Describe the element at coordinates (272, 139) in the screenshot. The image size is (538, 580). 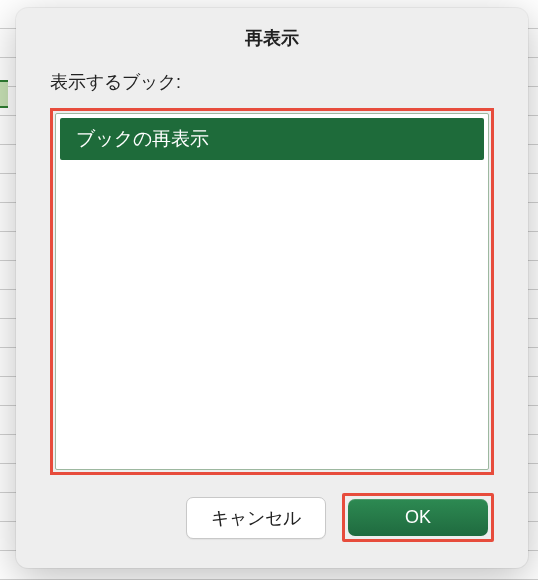
I see `list-item: ブックの再表示` at that location.